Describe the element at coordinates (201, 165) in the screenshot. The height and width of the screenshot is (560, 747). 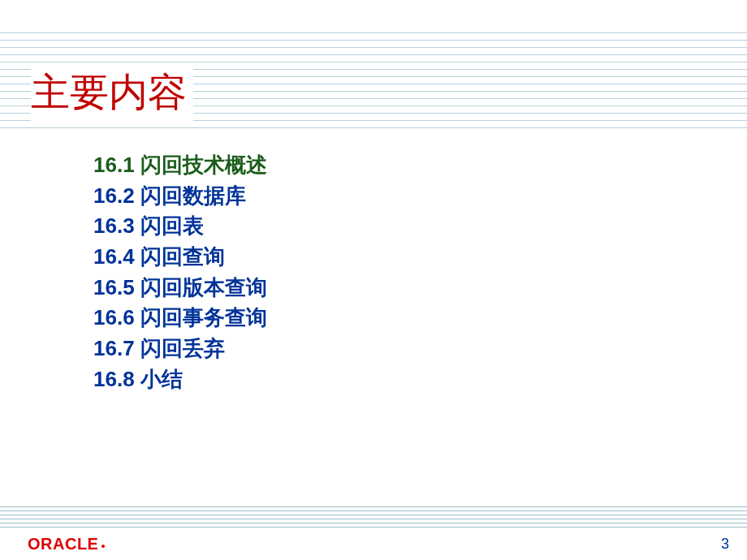
I see `toc-item-text: 闪回技术概述` at that location.